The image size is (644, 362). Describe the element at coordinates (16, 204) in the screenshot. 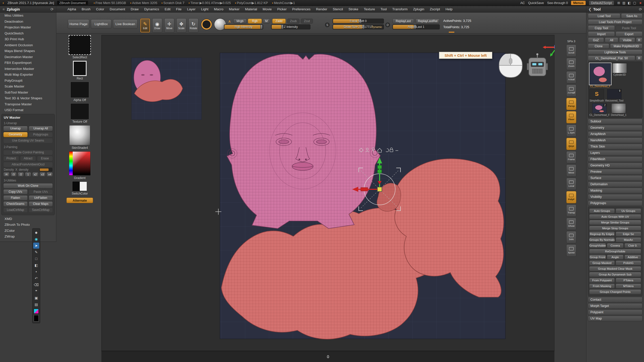

I see `checkseams-button: CheckSeams` at that location.